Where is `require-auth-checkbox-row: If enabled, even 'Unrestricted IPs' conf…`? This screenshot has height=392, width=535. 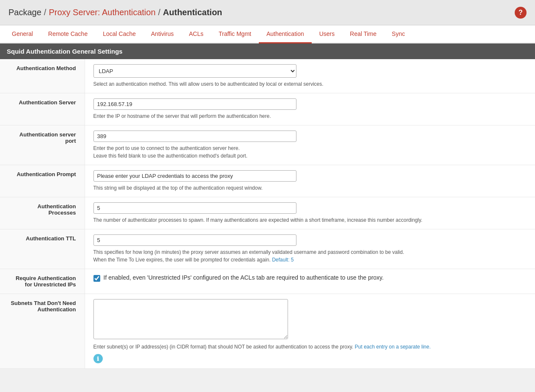 require-auth-checkbox-row: If enabled, even 'Unrestricted IPs' conf… is located at coordinates (310, 278).